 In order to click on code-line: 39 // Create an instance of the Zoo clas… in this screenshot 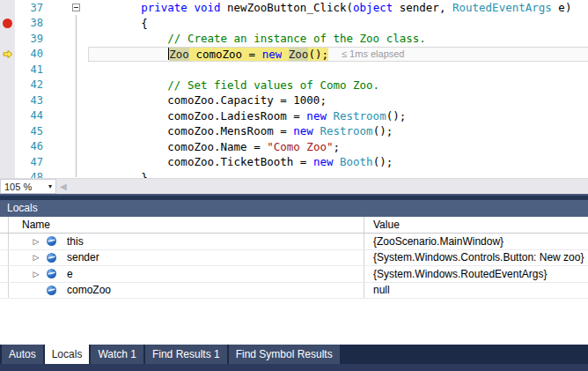, I will do `click(294, 39)`.